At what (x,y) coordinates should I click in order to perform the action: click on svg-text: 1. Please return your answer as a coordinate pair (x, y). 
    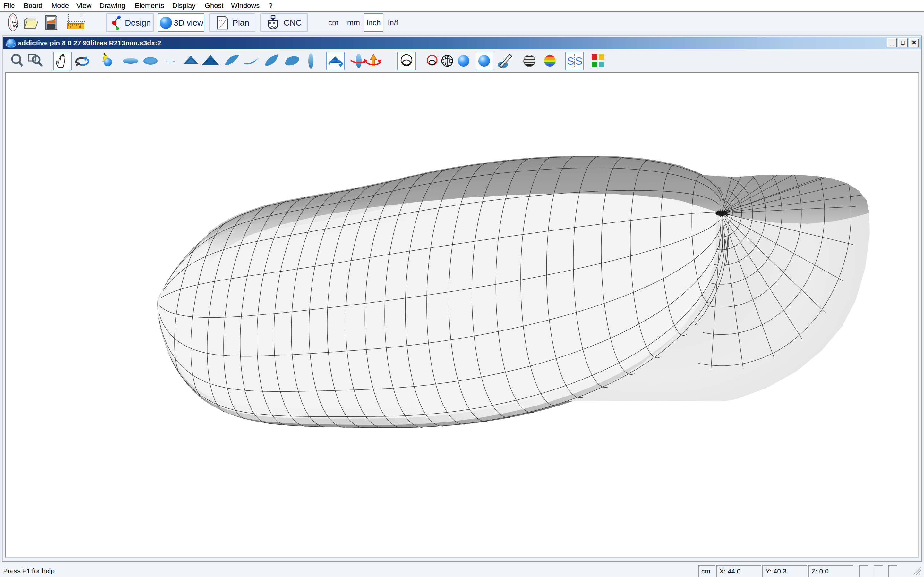
    Looking at the image, I should click on (70, 27).